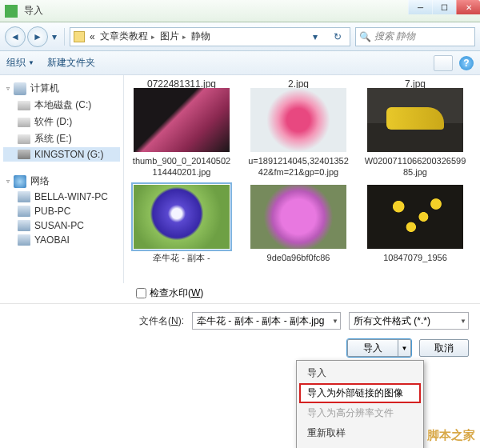 The height and width of the screenshot is (448, 480). What do you see at coordinates (409, 321) in the screenshot?
I see `filetype-select: 所有文件格式 (*.*)▼` at bounding box center [409, 321].